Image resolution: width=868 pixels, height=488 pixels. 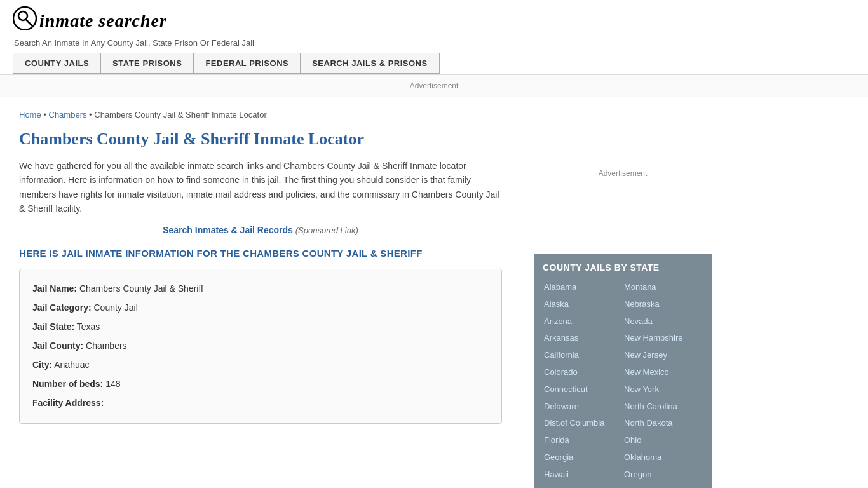 I want to click on logo-area: inmate searcher, so click(x=434, y=21).